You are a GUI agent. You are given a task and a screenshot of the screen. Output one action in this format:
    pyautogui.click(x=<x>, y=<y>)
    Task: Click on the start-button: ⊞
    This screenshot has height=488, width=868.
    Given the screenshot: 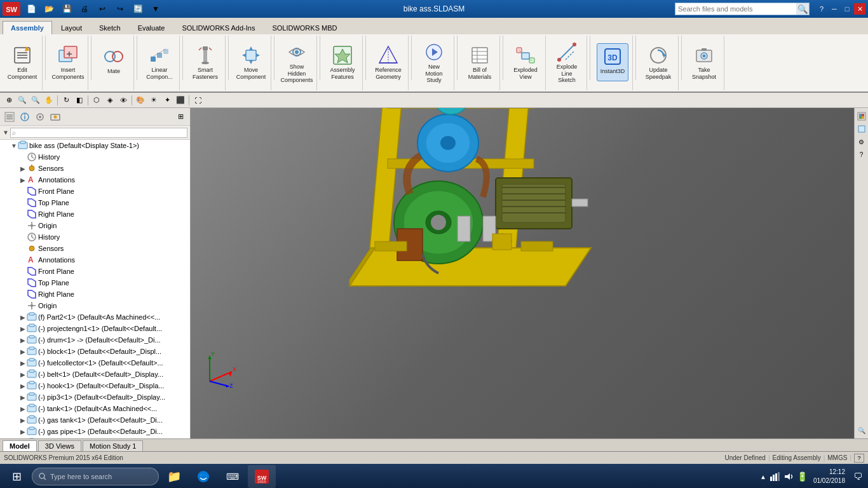 What is the action you would take?
    pyautogui.click(x=17, y=477)
    